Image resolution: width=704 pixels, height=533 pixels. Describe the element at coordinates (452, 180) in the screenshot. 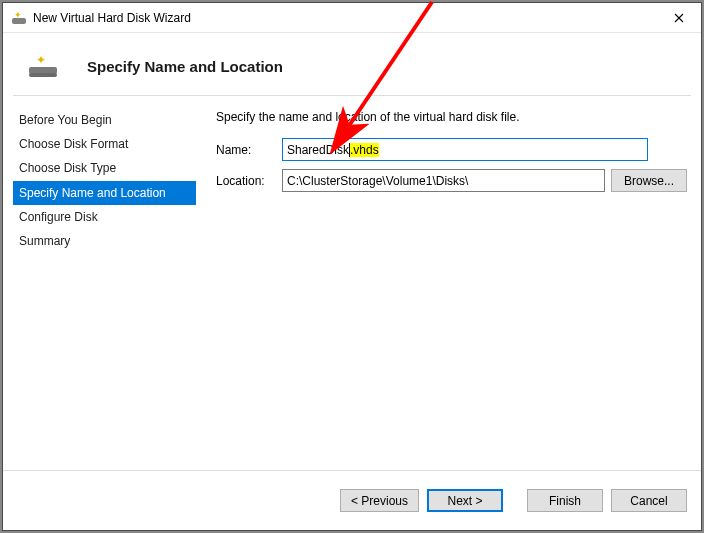

I see `location-row: Location: Browse...` at that location.